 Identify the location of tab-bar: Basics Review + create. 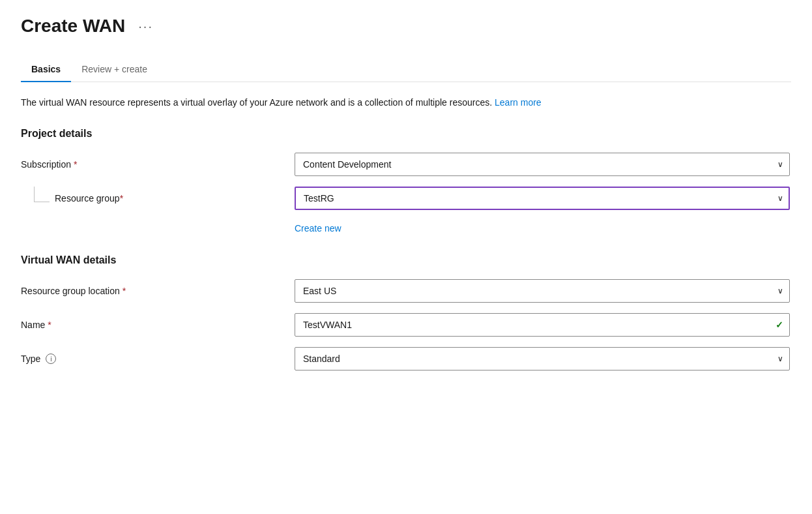
(406, 70).